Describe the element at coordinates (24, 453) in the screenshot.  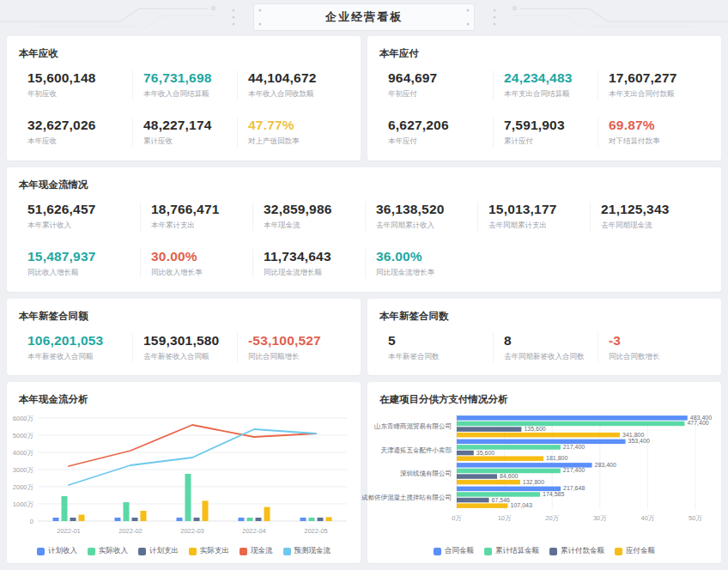
I see `y-axis-label: 4000万` at that location.